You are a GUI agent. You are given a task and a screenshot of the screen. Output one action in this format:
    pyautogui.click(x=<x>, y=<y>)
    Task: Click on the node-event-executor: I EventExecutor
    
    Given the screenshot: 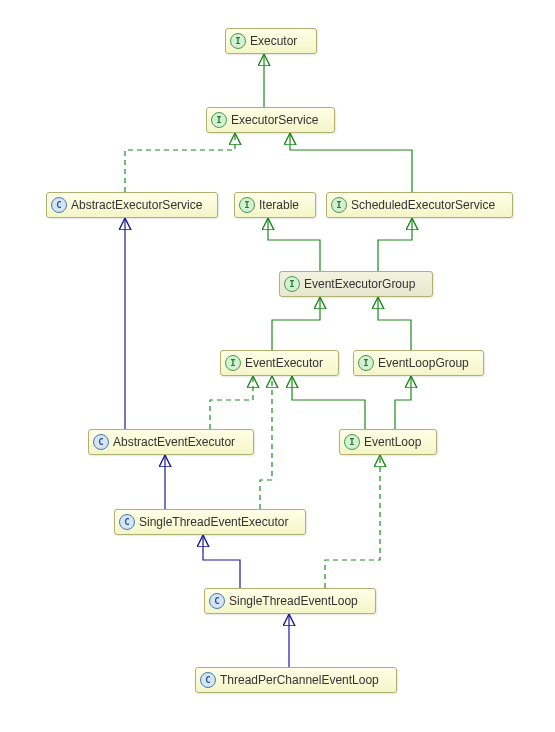 What is the action you would take?
    pyautogui.click(x=280, y=363)
    